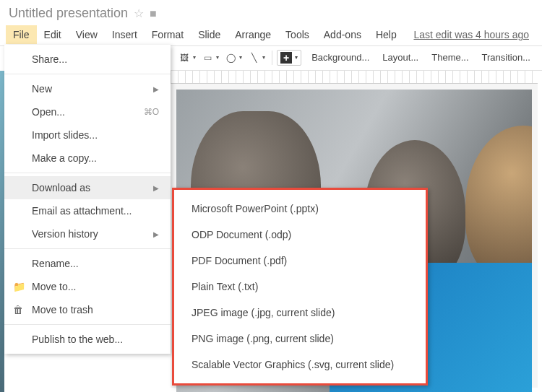 The height and width of the screenshot is (392, 542). I want to click on text-box-icon: ▭, so click(210, 58).